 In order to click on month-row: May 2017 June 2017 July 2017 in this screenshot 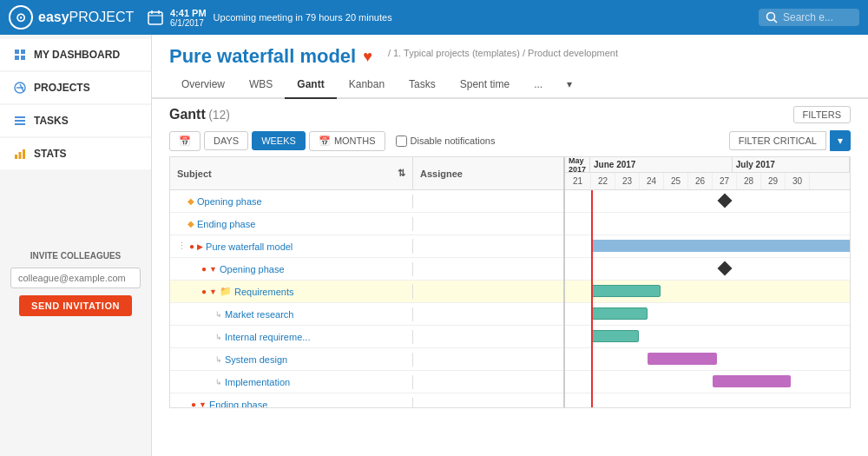, I will do `click(707, 165)`.